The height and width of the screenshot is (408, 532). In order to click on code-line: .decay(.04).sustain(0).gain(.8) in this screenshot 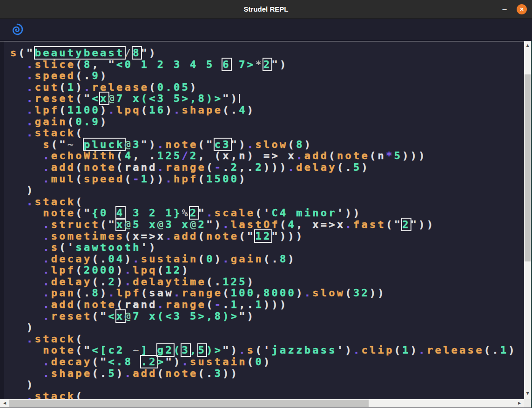, I will do `click(263, 260)`.